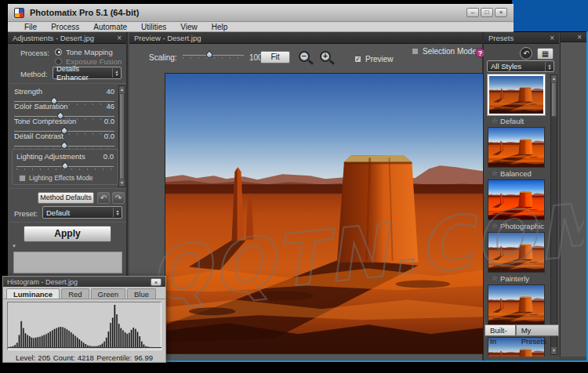  I want to click on process-label: Process:, so click(34, 53).